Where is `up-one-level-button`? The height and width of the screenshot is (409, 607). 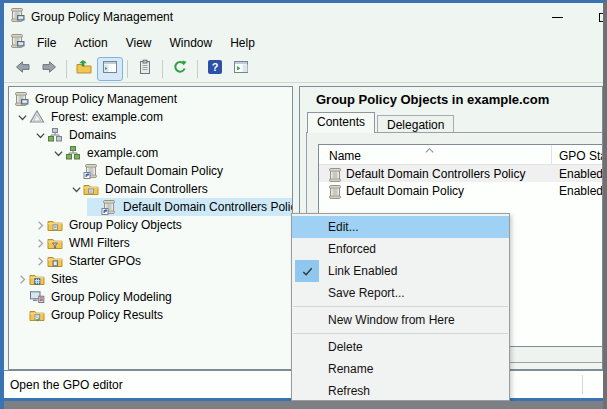
up-one-level-button is located at coordinates (84, 69).